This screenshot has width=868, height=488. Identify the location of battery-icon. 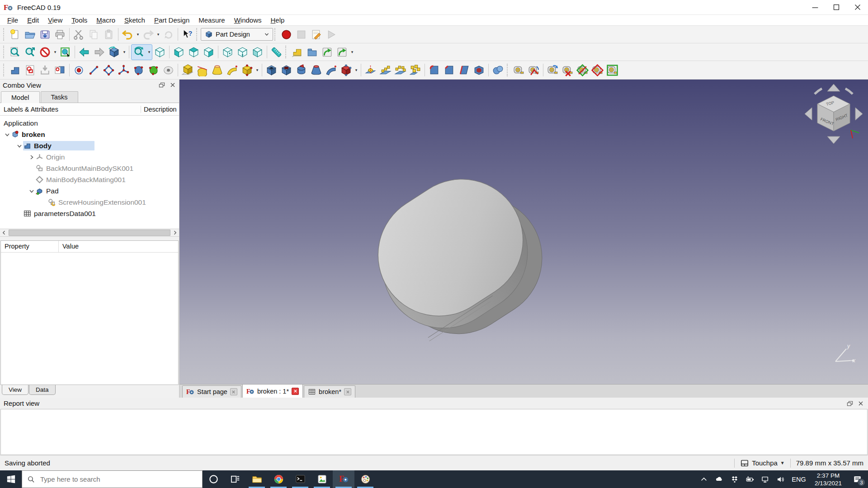
(750, 479).